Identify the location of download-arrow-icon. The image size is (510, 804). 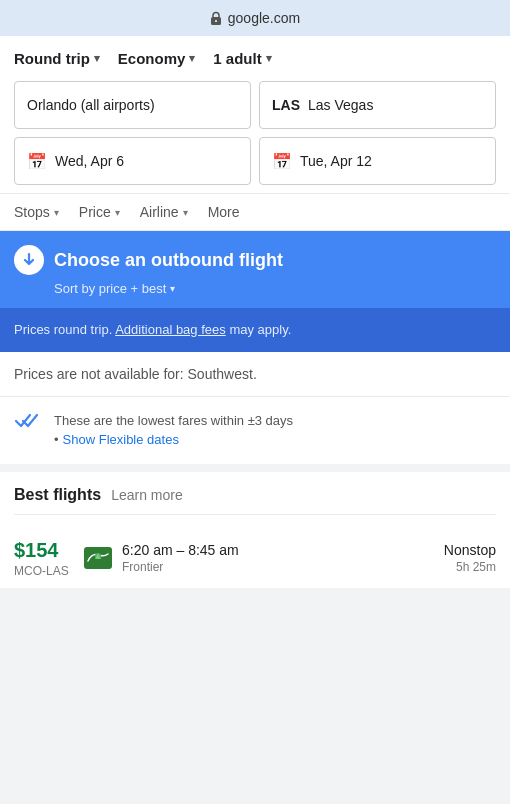
(29, 260).